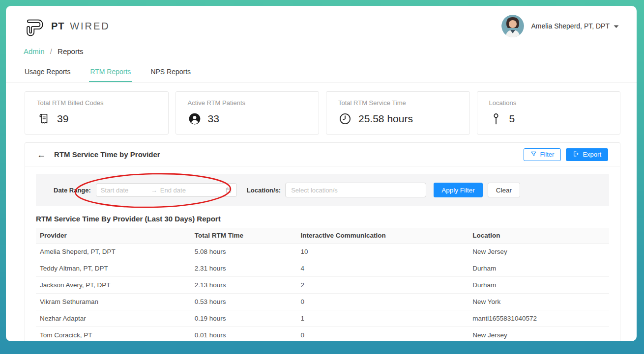  Describe the element at coordinates (322, 73) in the screenshot. I see `report-tabs: Usage Reports RTM Reports NPS Reports` at that location.